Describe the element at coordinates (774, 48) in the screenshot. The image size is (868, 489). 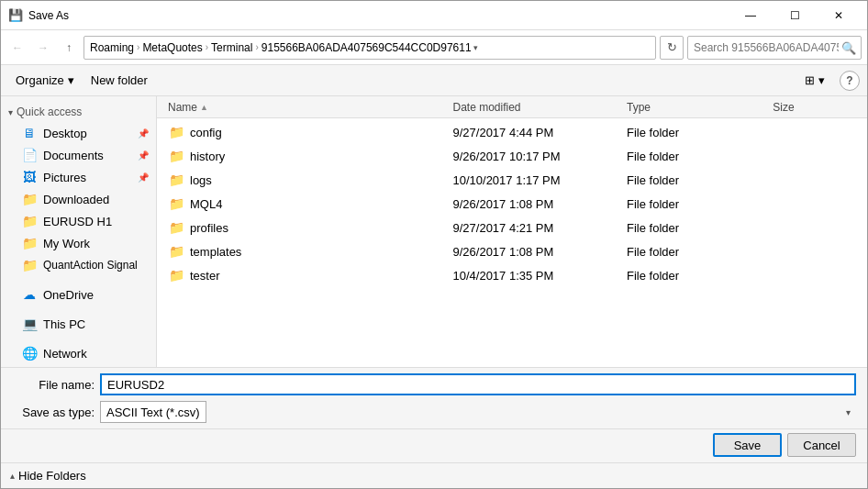
I see `search-input` at that location.